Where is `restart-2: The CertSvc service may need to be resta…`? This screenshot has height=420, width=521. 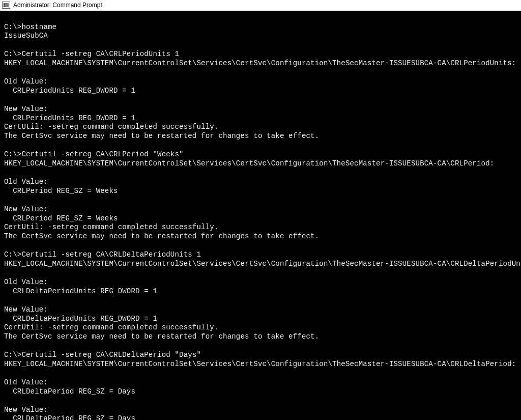 restart-2: The CertSvc service may need to be resta… is located at coordinates (162, 236).